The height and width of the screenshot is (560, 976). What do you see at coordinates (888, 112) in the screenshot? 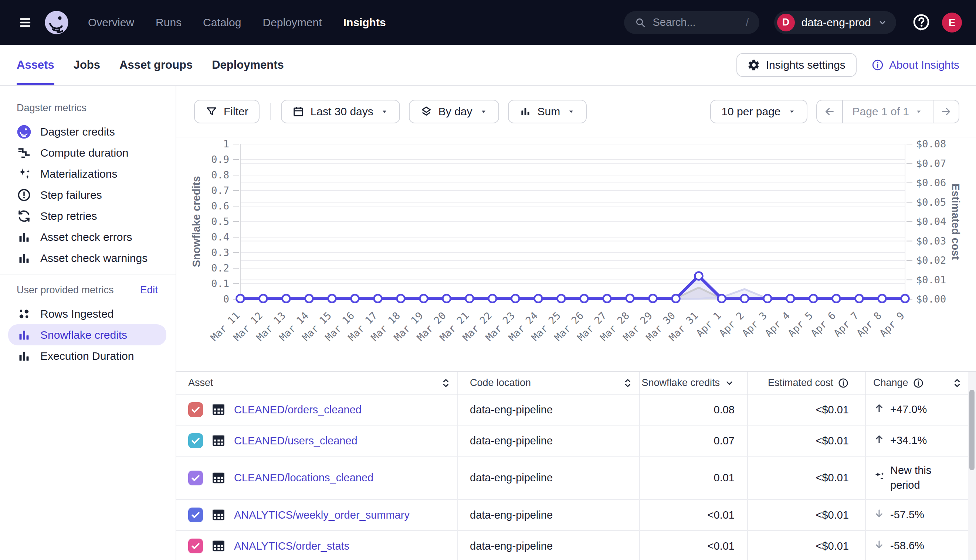
I see `page-indicator-dropdown: Page 1 of 1` at bounding box center [888, 112].